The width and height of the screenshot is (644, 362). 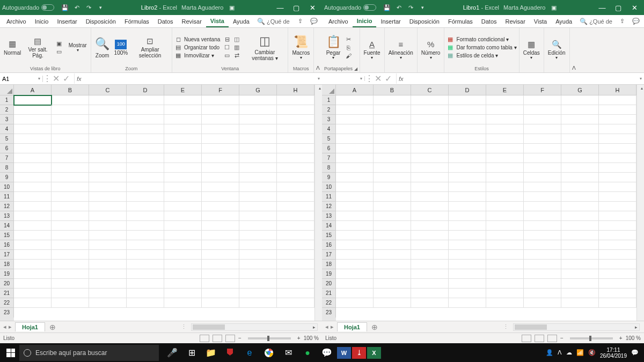 What do you see at coordinates (329, 110) in the screenshot?
I see `row-header: 2` at bounding box center [329, 110].